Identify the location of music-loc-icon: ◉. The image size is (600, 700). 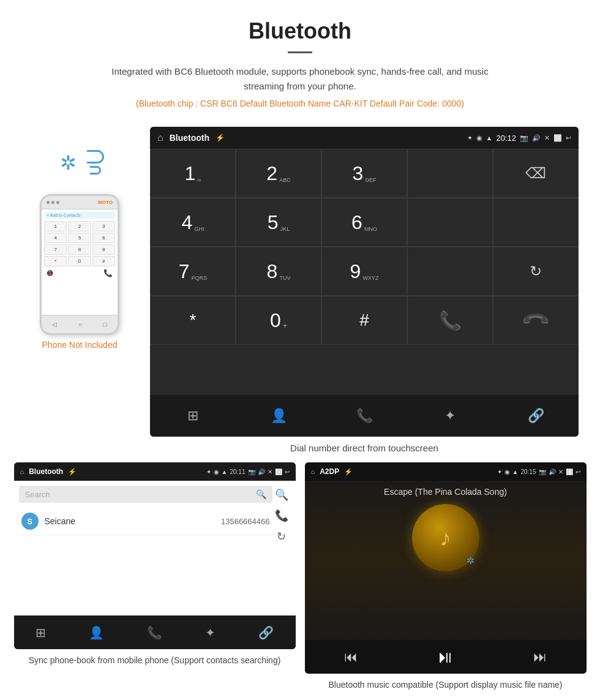
(507, 472).